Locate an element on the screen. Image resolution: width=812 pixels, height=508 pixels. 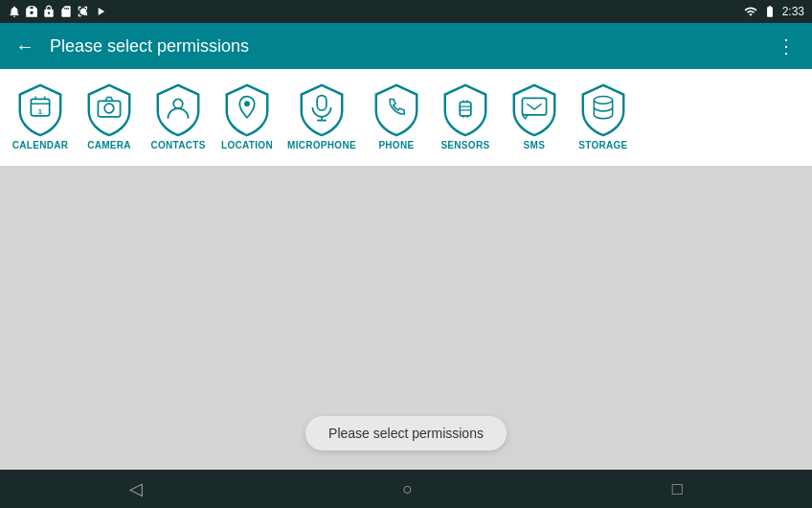
calendar-shield: 1 is located at coordinates (40, 110).